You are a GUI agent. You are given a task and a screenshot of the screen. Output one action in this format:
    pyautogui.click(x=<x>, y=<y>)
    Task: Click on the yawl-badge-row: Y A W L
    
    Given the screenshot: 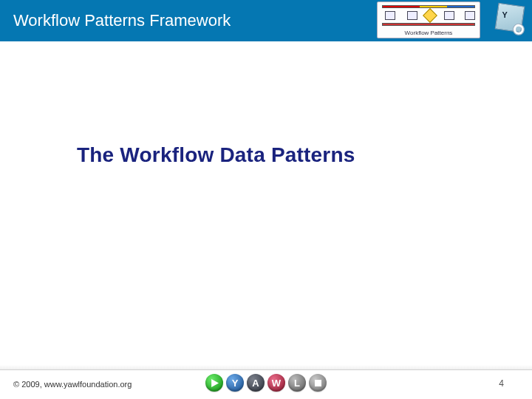 What is the action you would take?
    pyautogui.click(x=266, y=383)
    